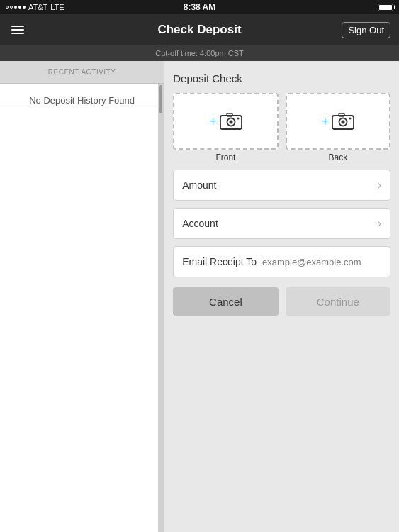 This screenshot has width=399, height=532. What do you see at coordinates (282, 301) in the screenshot?
I see `button-row: Cancel Continue` at bounding box center [282, 301].